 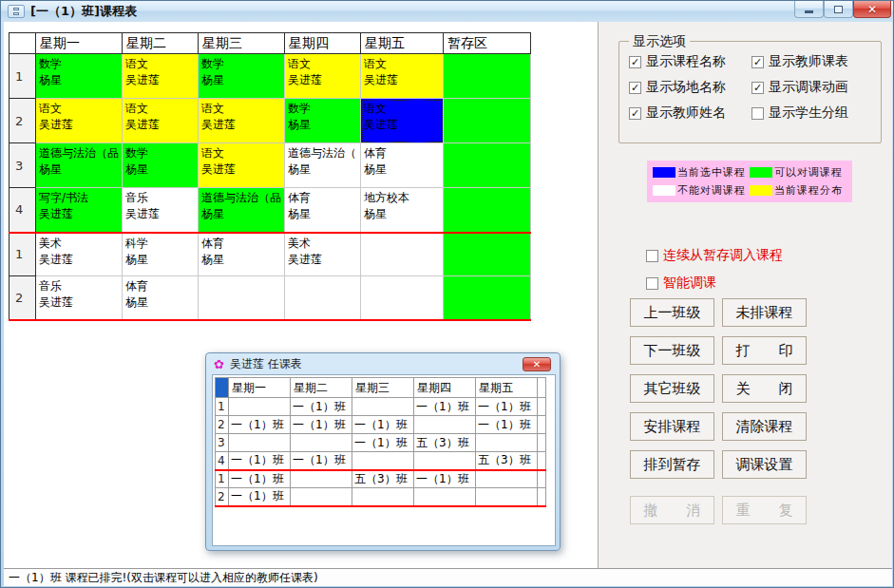 I want to click on display-option-3-box: ✓, so click(x=758, y=87).